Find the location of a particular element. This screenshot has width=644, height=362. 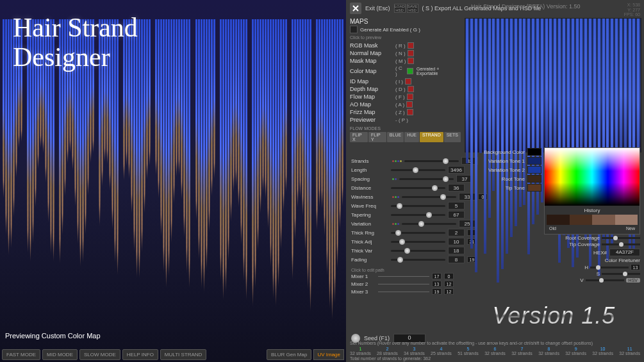

history-label: History is located at coordinates (592, 210).